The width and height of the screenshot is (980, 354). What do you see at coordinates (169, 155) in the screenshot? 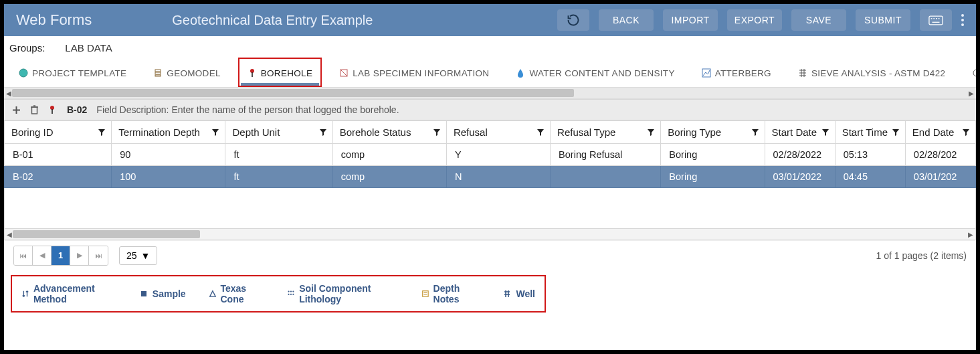
I see `table-cell: 90` at bounding box center [169, 155].